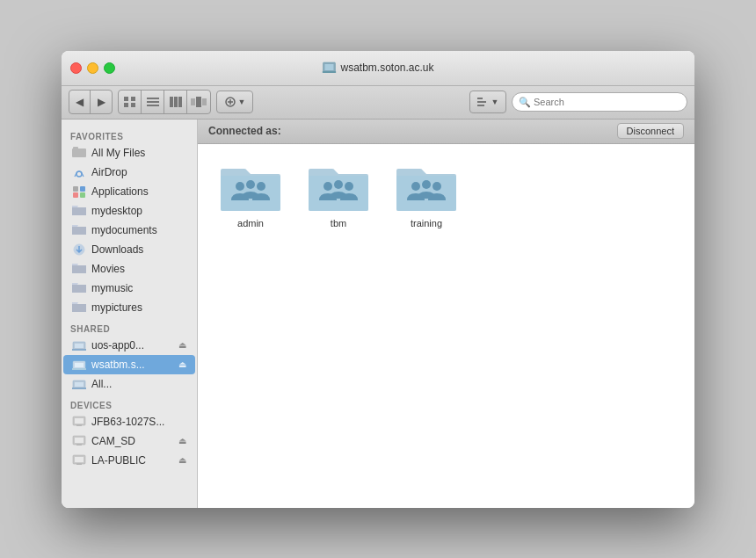 Image resolution: width=756 pixels, height=558 pixels. Describe the element at coordinates (488, 102) in the screenshot. I see `arrange-button: ▼` at that location.